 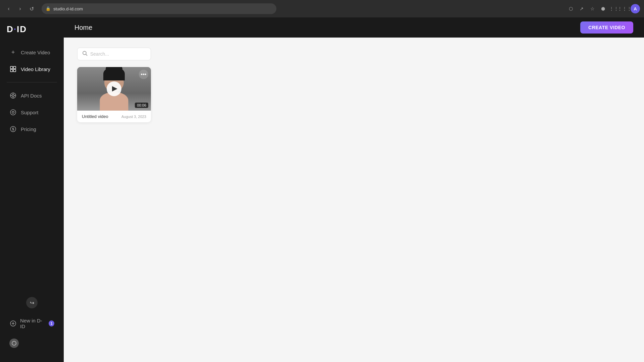 I want to click on pricing-icon: $, so click(x=13, y=129).